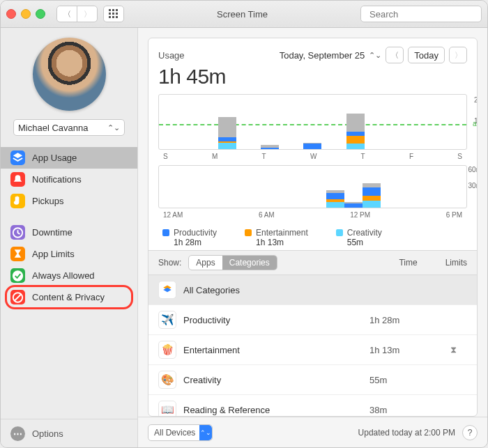  Describe the element at coordinates (69, 433) in the screenshot. I see `options-button: ⋯ Options` at that location.